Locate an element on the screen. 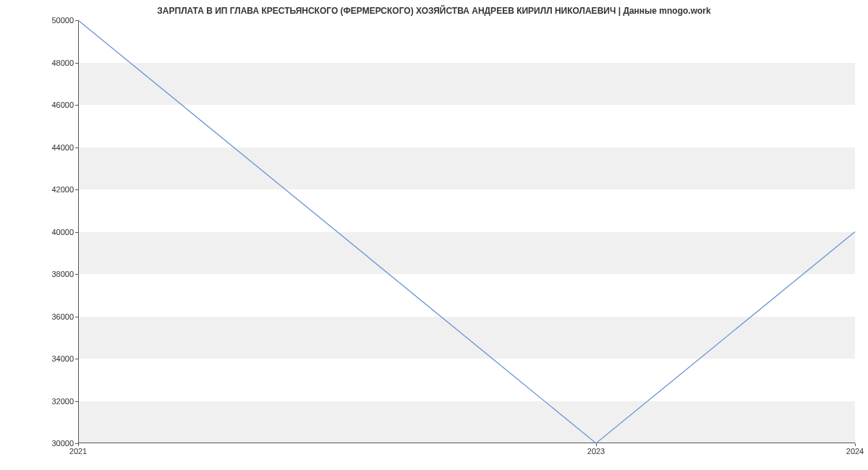 This screenshot has height=470, width=868. y-tick-label: 40000 is located at coordinates (41, 232).